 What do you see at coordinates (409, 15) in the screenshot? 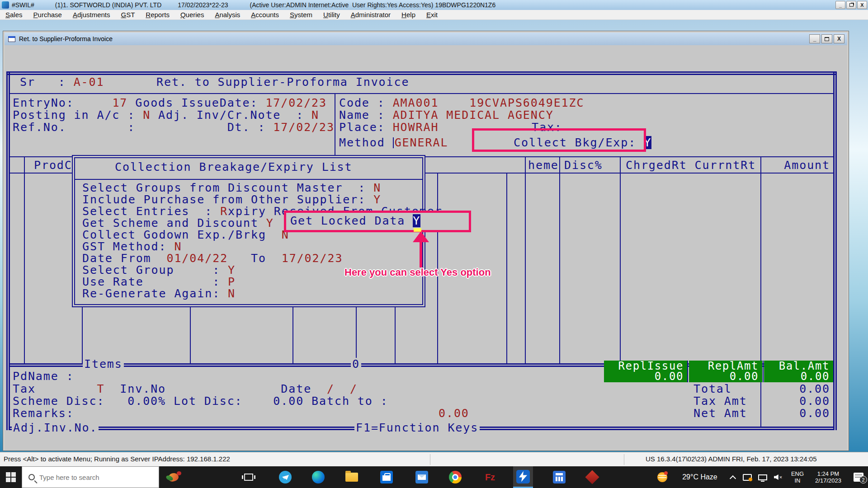
I see `menu-help: Help` at bounding box center [409, 15].